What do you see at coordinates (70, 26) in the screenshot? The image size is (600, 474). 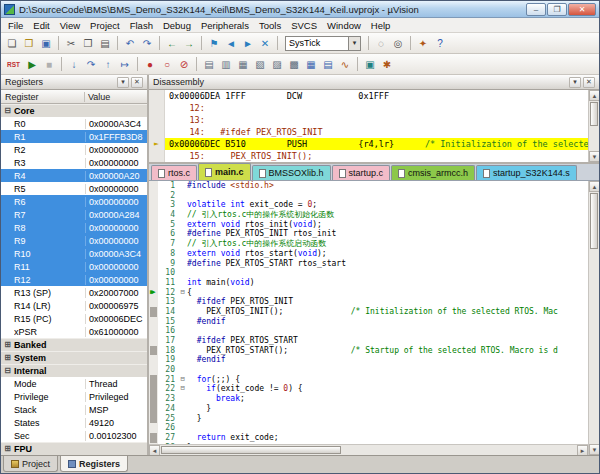 I see `menu-item-view: View` at bounding box center [70, 26].